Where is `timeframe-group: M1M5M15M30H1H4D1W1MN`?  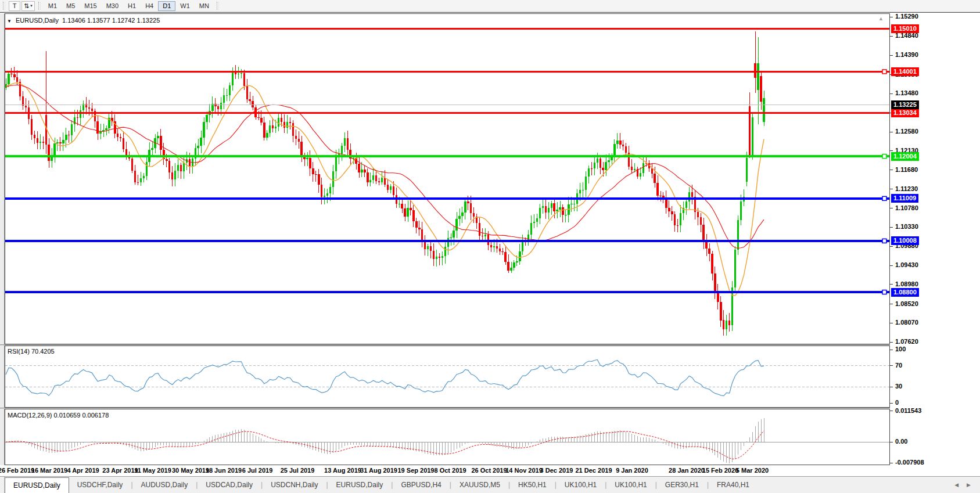 timeframe-group: M1M5M15M30H1H4D1W1MN is located at coordinates (129, 6).